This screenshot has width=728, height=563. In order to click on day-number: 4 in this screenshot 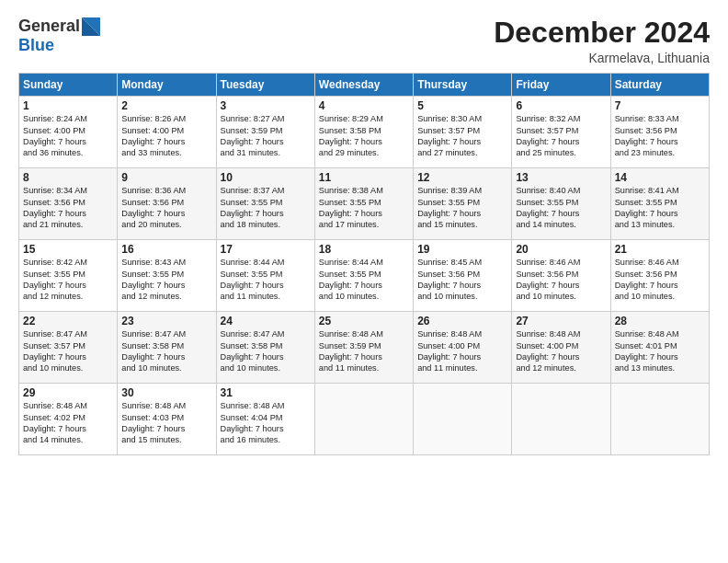, I will do `click(364, 106)`.